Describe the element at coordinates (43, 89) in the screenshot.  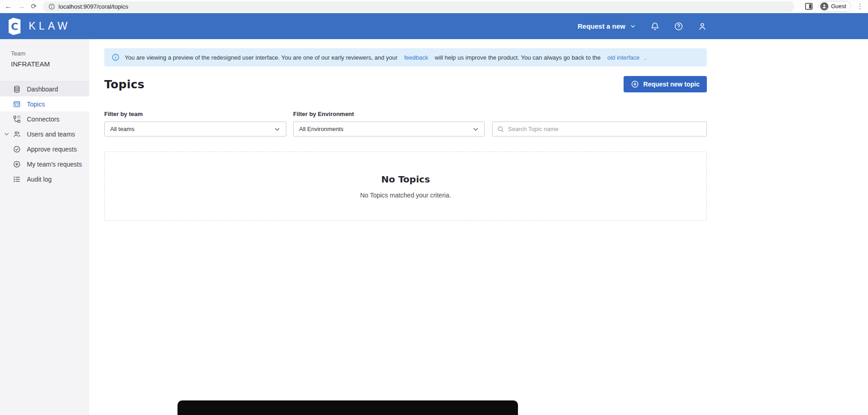
I see `sidebar-item-label: Dashboard` at that location.